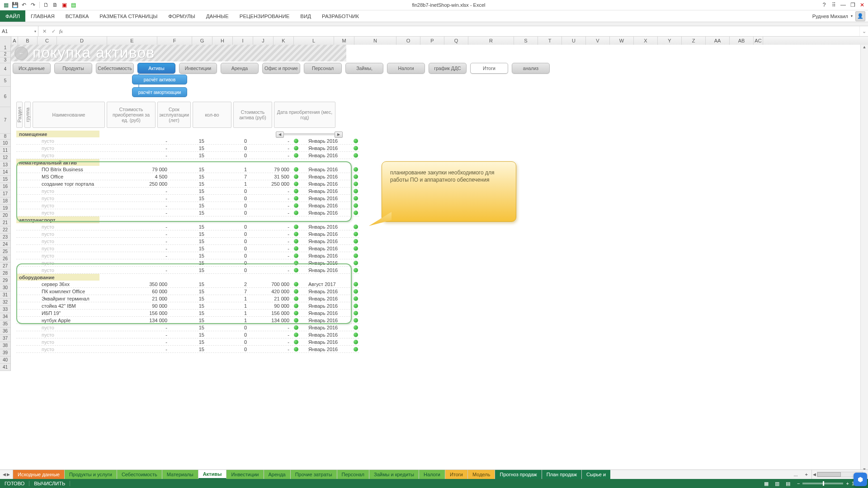 This screenshot has width=868, height=488. Describe the element at coordinates (64, 5) in the screenshot. I see `qat-icon-3: ▣` at that location.